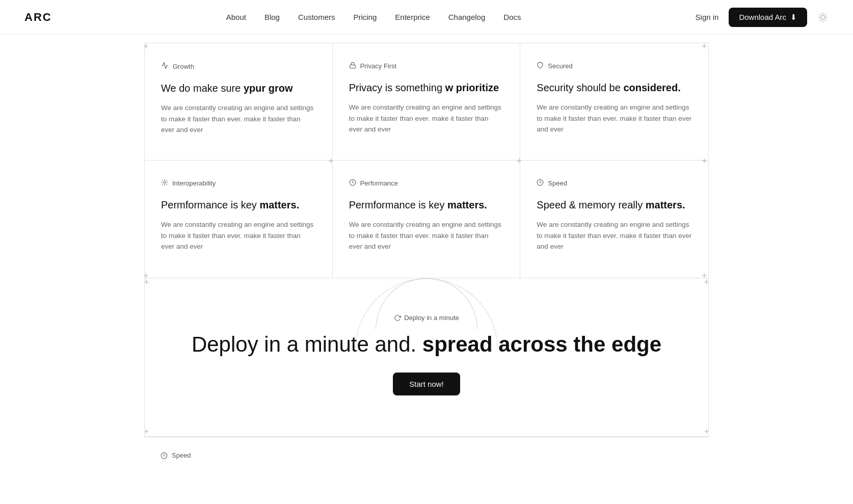 This screenshot has height=504, width=853. What do you see at coordinates (427, 344) in the screenshot?
I see `deploy-heading: Deploy in a minute and. spread across th…` at bounding box center [427, 344].